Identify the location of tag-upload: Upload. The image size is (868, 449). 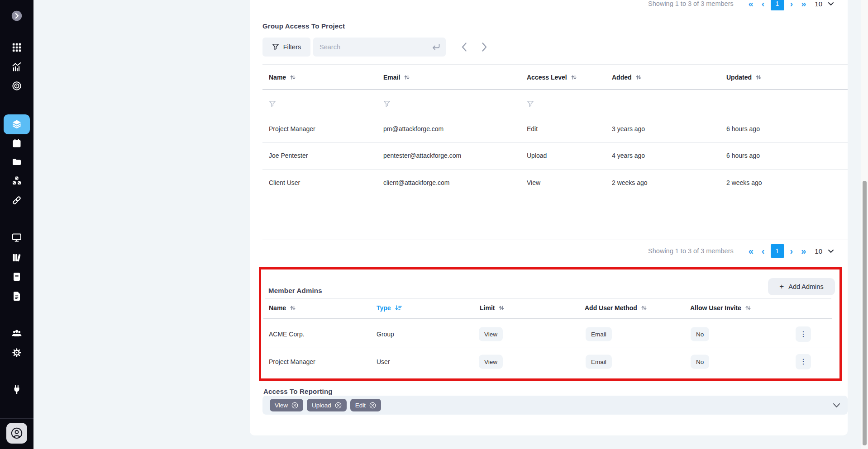
(327, 405).